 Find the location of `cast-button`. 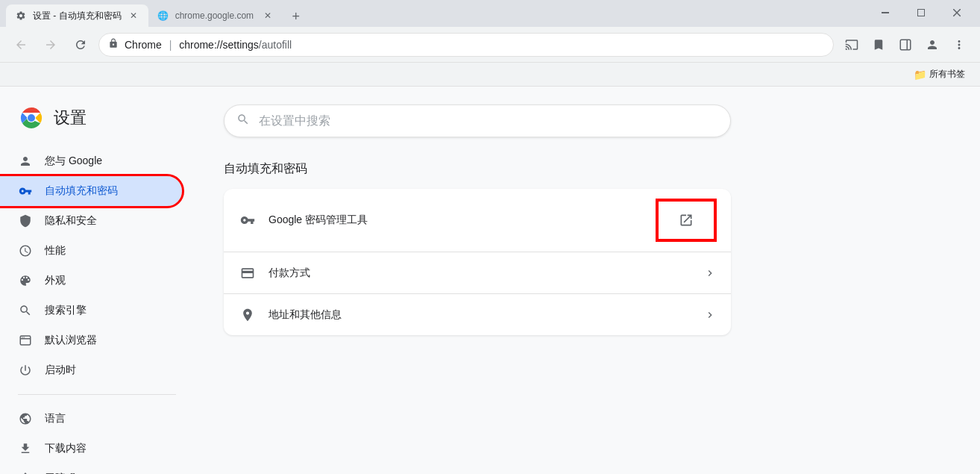

cast-button is located at coordinates (852, 45).